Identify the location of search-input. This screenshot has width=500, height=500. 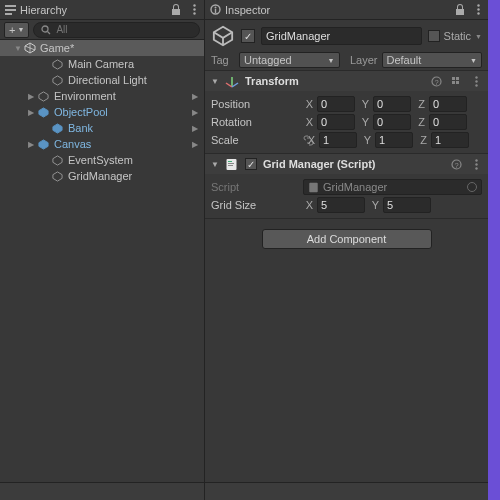
(124, 30).